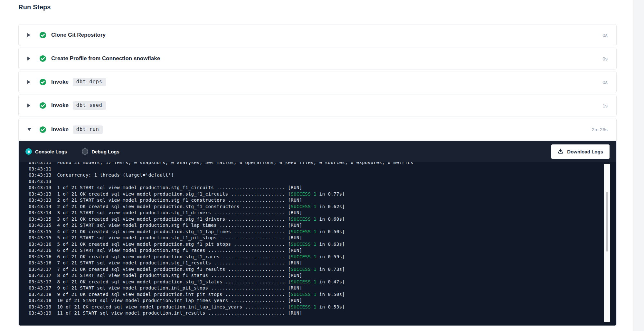 This screenshot has height=331, width=644. Describe the element at coordinates (607, 243) in the screenshot. I see `log-scrollbar-track` at that location.